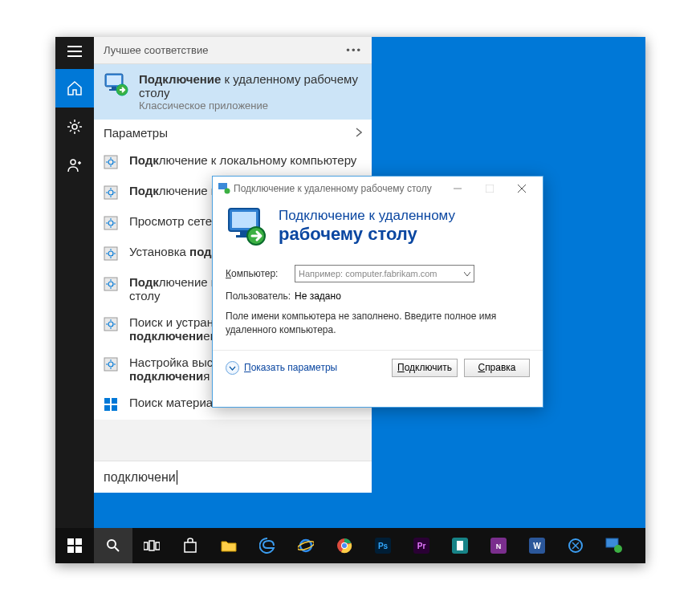 This screenshot has width=700, height=601. Describe the element at coordinates (233, 477) in the screenshot. I see `search-field-row: подключени` at that location.